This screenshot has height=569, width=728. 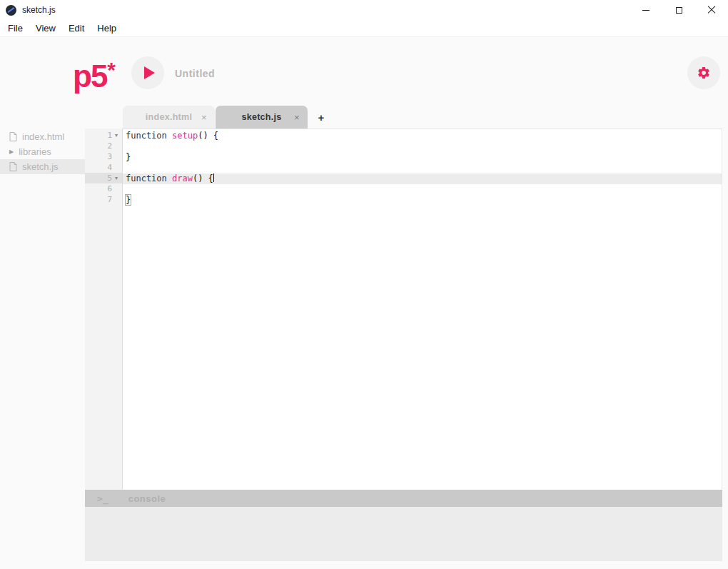 I want to click on file-label: index.html, so click(x=43, y=137).